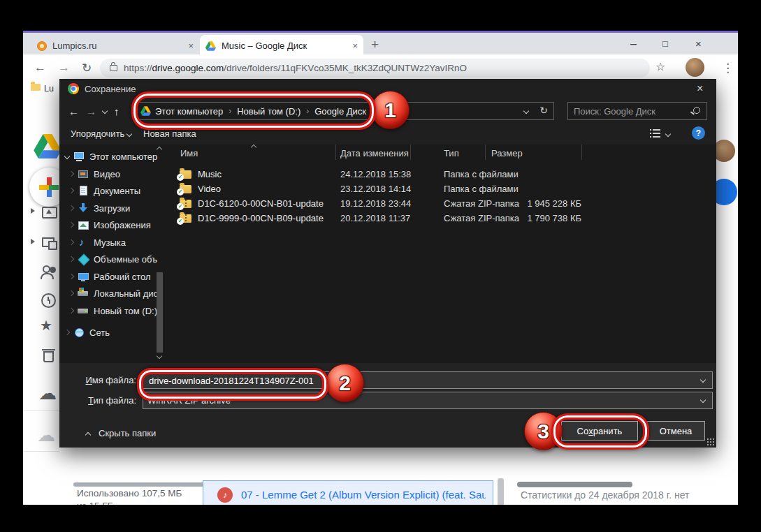  What do you see at coordinates (48, 300) in the screenshot?
I see `recent-icon` at bounding box center [48, 300].